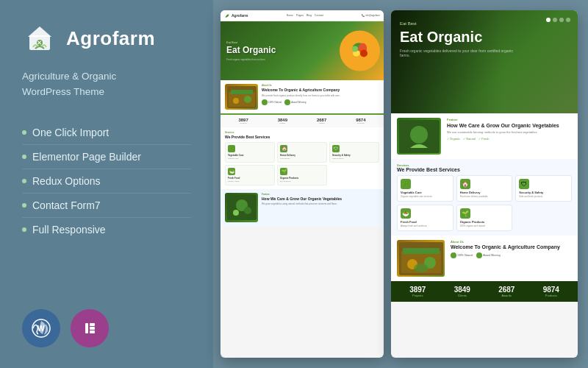  I want to click on mini-hero: Eat Best Eat Organic Fresh organic veget…, so click(302, 51).